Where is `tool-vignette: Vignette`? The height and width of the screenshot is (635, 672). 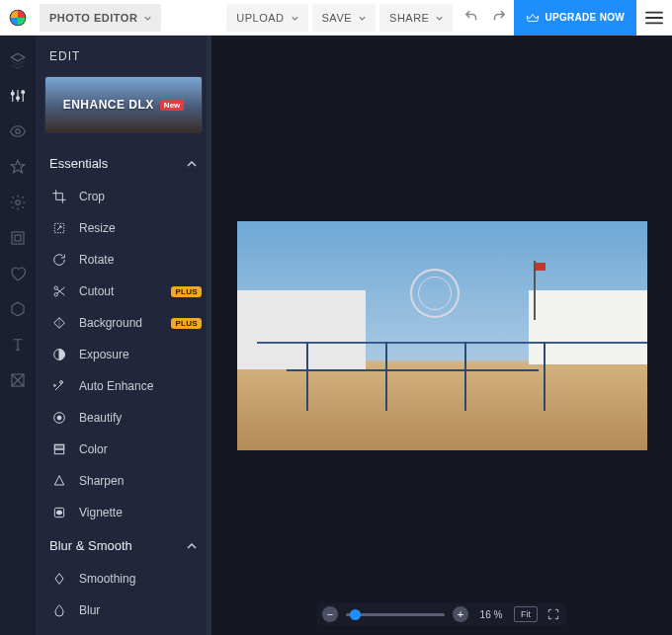
tool-vignette: Vignette is located at coordinates (124, 513).